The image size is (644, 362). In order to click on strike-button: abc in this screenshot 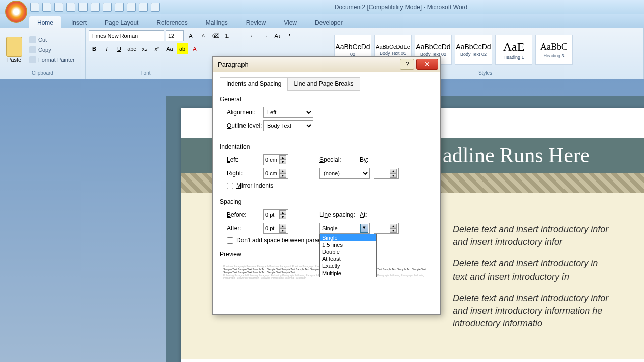, I will do `click(132, 49)`.